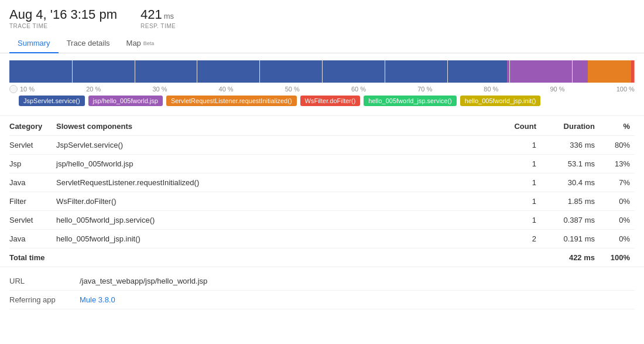 Image resolution: width=644 pixels, height=344 pixels. Describe the element at coordinates (570, 164) in the screenshot. I see `cell-duration: 53.1 ms` at that location.